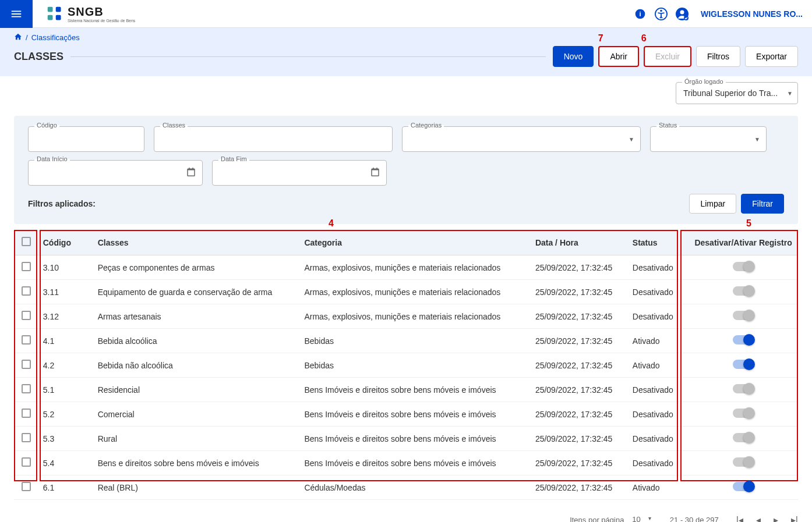 This screenshot has width=812, height=522. Describe the element at coordinates (26, 242) in the screenshot. I see `select-all-checkbox` at that location.